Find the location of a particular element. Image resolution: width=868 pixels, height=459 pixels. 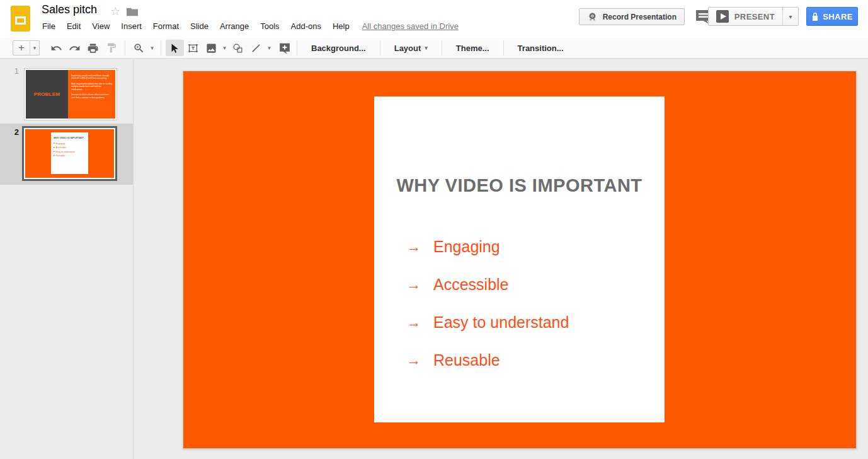

line-tool-button is located at coordinates (256, 48).